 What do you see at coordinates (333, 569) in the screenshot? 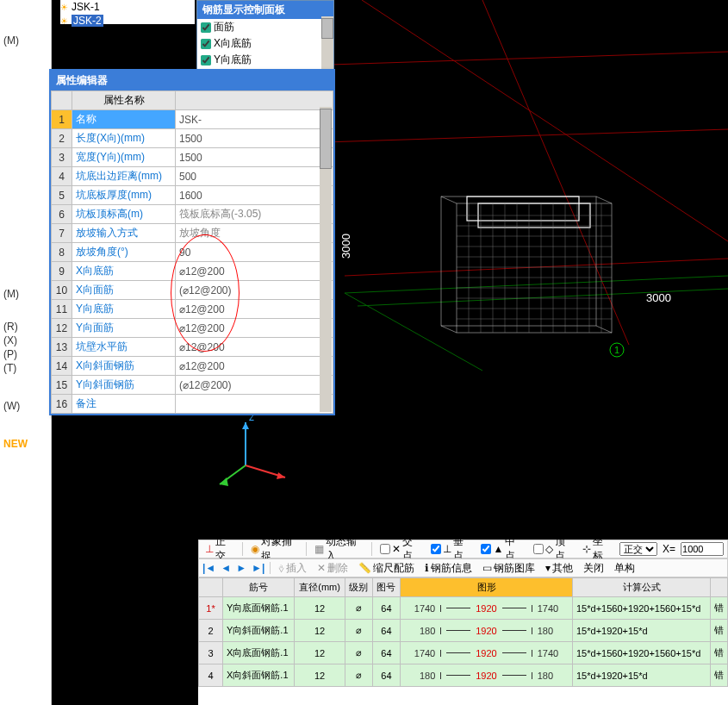
I see `delete-button: ✕删除` at bounding box center [333, 569].